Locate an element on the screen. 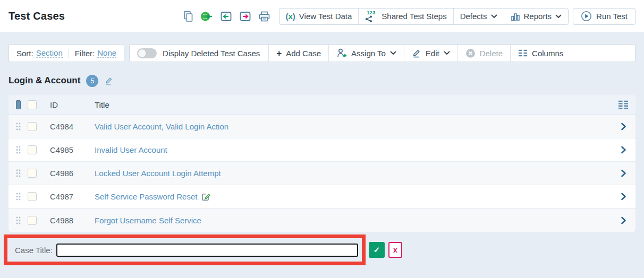 Image resolution: width=644 pixels, height=278 pixels. section-edit-pencil-icon is located at coordinates (109, 81).